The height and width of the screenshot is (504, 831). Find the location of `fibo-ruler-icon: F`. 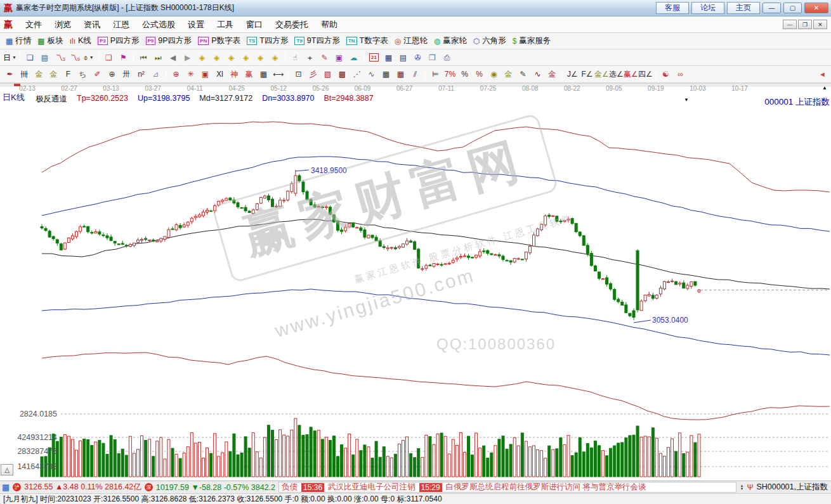

fibo-ruler-icon: F is located at coordinates (69, 75).